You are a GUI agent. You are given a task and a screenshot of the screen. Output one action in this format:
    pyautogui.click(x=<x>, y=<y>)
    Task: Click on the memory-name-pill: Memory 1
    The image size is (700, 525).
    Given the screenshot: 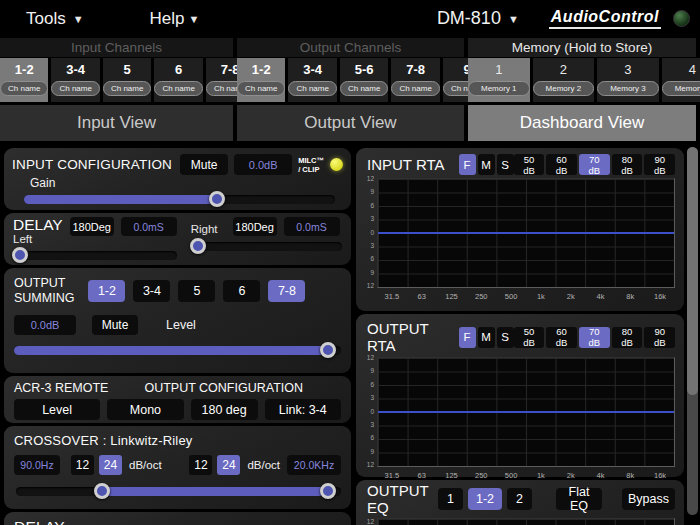 What is the action you would take?
    pyautogui.click(x=499, y=88)
    